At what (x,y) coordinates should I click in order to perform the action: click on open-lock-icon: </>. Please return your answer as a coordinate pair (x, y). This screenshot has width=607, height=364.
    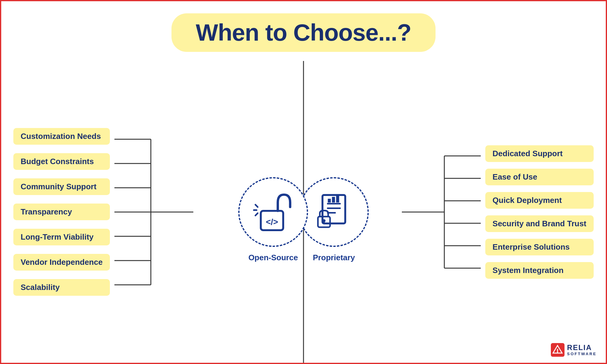
    Looking at the image, I should click on (273, 212).